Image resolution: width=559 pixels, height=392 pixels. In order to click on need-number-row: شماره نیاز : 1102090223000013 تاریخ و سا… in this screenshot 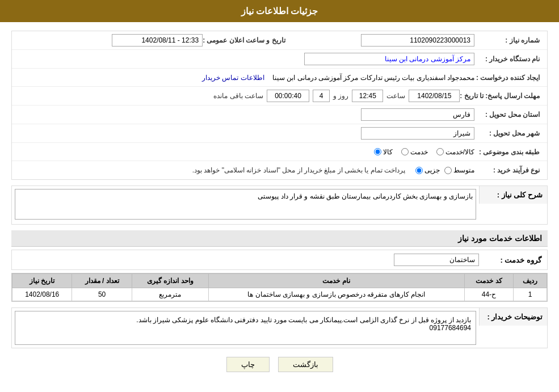, I will do `click(279, 41)`.